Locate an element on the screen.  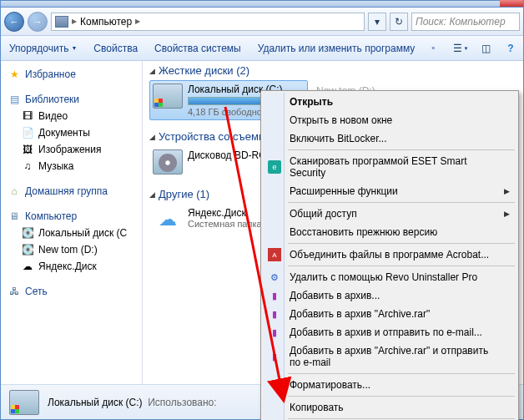
sidebar-local-c: 💽Локальный диск (C is located at coordinates (72, 233).